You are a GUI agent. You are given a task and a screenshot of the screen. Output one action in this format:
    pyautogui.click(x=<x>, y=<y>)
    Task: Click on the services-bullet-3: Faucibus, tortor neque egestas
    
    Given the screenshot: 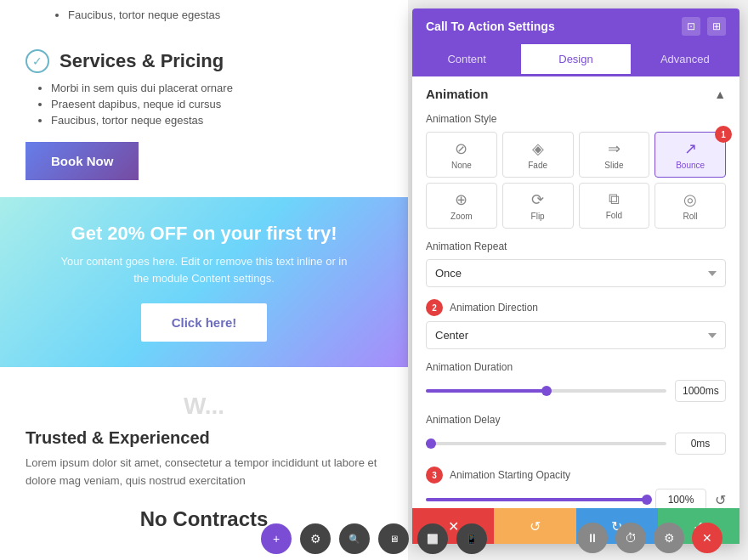 What is the action you would take?
    pyautogui.click(x=217, y=121)
    